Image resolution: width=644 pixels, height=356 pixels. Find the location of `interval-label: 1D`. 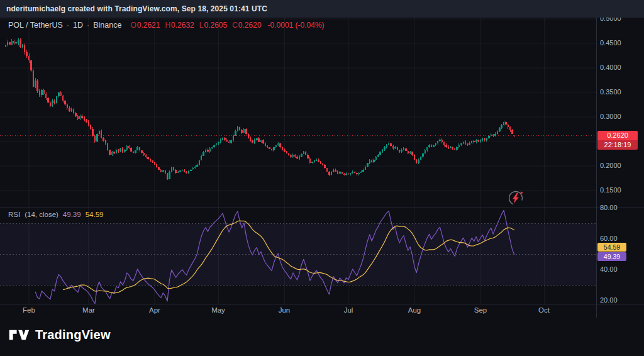

interval-label: 1D is located at coordinates (78, 25).